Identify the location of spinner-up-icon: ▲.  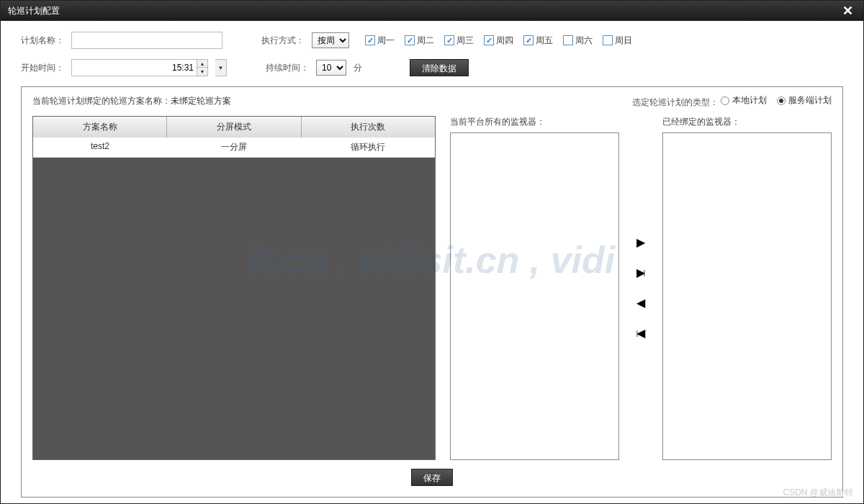
(202, 63).